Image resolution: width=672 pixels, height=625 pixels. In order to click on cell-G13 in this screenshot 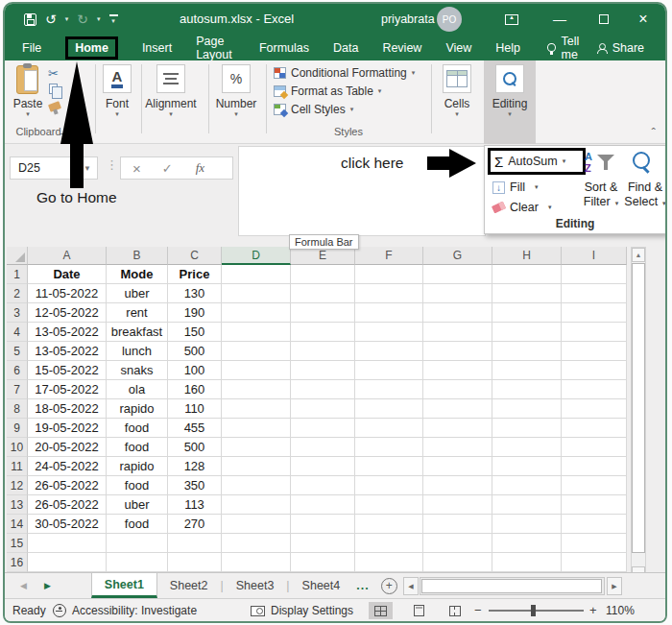, I will do `click(458, 505)`.